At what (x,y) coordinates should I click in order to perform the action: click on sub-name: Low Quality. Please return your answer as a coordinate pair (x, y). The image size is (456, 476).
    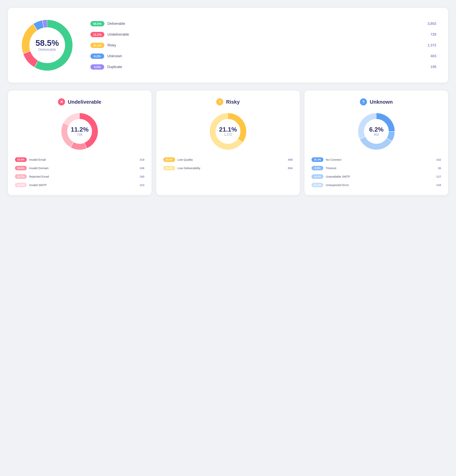
    Looking at the image, I should click on (232, 160).